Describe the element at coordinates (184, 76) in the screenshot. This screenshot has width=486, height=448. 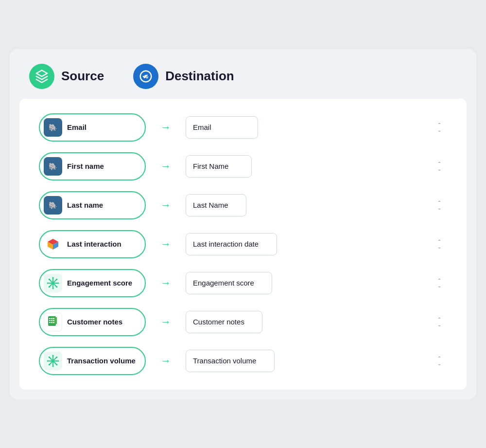
I see `destination-header: ∿ Destination` at that location.